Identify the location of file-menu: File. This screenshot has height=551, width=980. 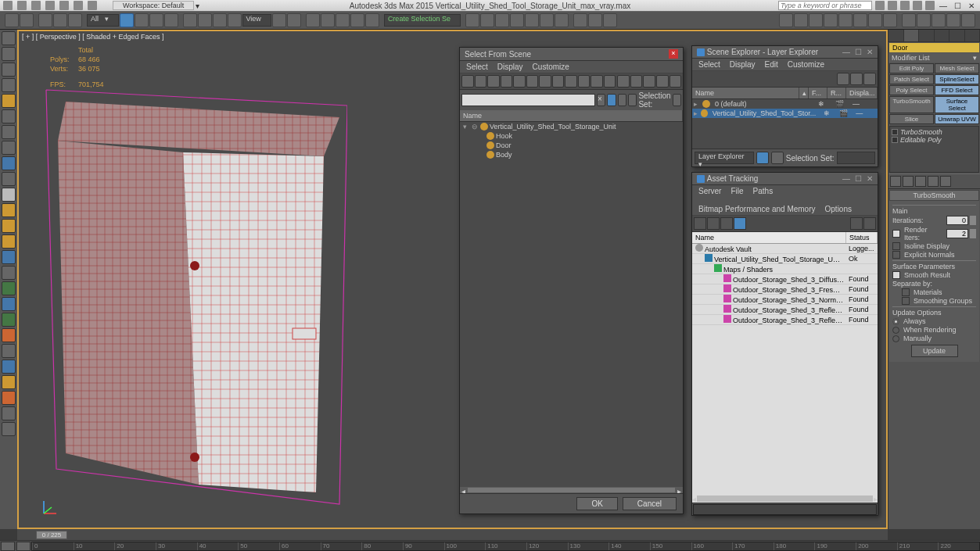
(737, 191).